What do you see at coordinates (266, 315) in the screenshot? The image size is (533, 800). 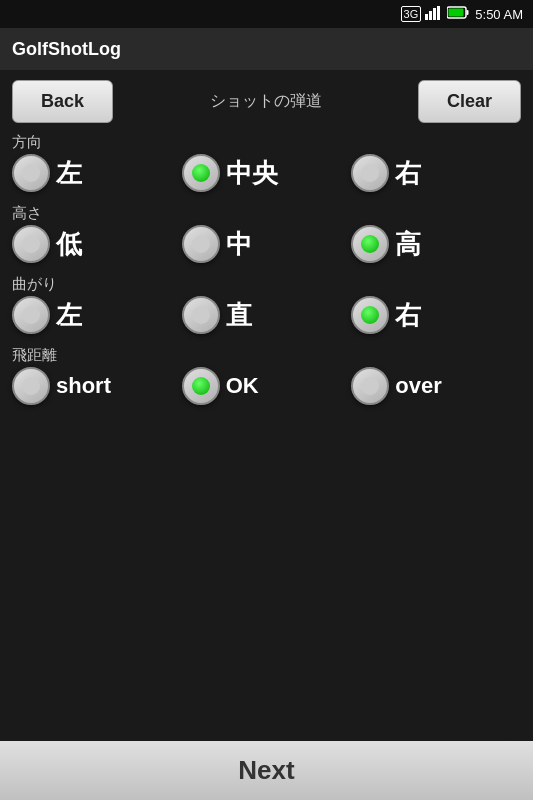 I see `curve-radio-group: 左 直 右` at bounding box center [266, 315].